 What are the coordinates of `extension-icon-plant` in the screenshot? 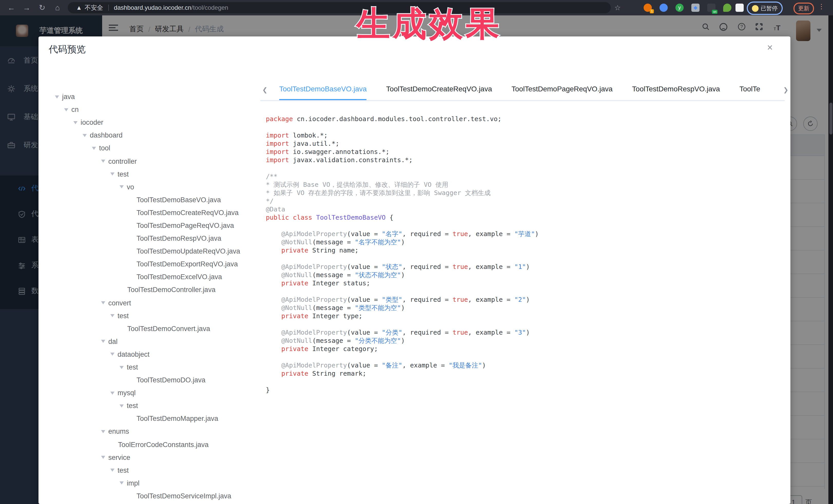 It's located at (727, 8).